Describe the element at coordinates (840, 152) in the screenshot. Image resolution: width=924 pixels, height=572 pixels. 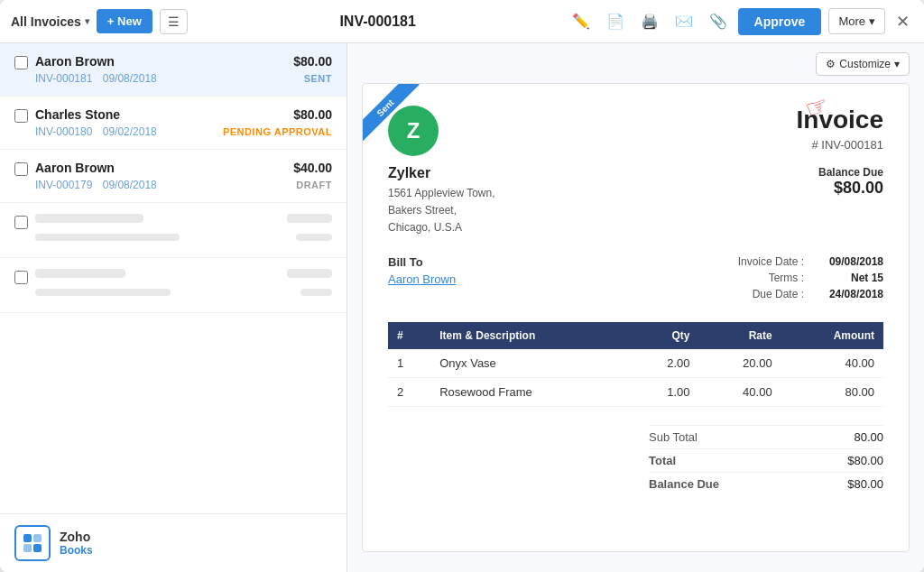
I see `invoice-title-block: Invoice # INV-000181 Balance Due $80.00` at that location.